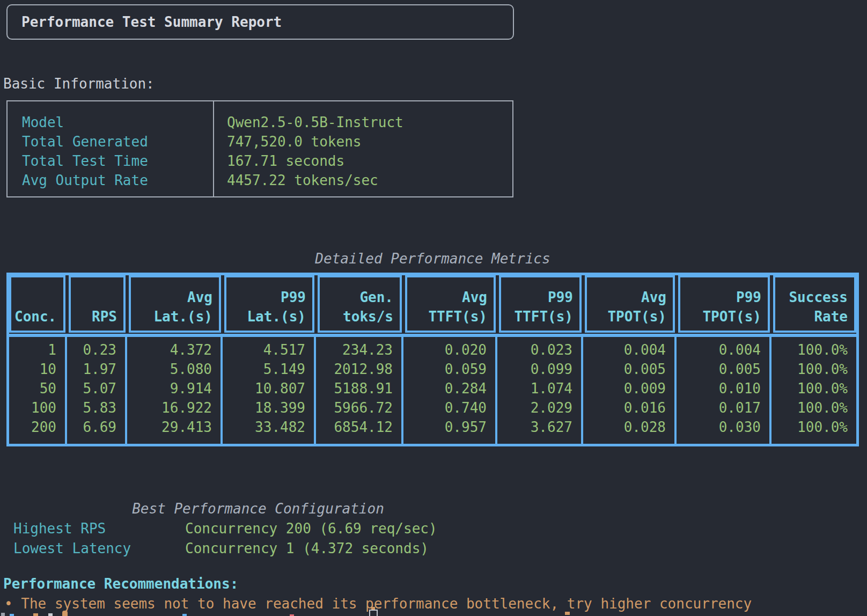 This screenshot has width=867, height=616. What do you see at coordinates (258, 529) in the screenshot?
I see `best-config-section: Best Performance Configuration Highest R…` at bounding box center [258, 529].